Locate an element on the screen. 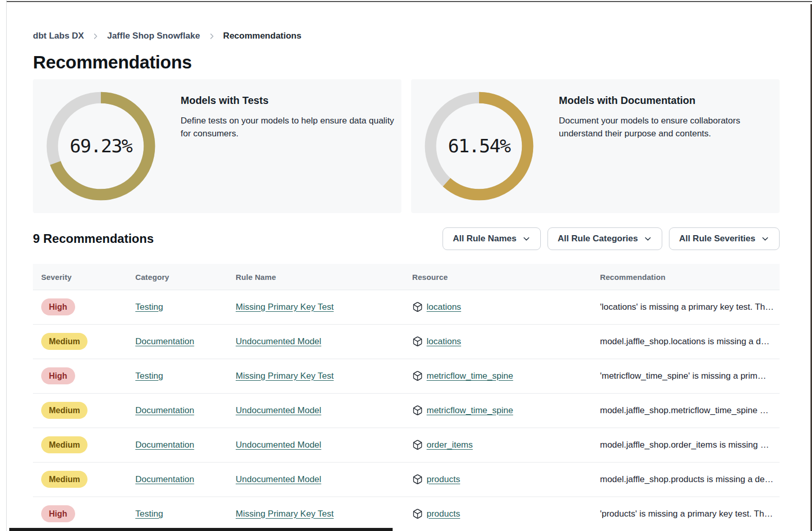 This screenshot has width=812, height=531. filter-rule-names-dropdown: All Rule Names is located at coordinates (492, 239).